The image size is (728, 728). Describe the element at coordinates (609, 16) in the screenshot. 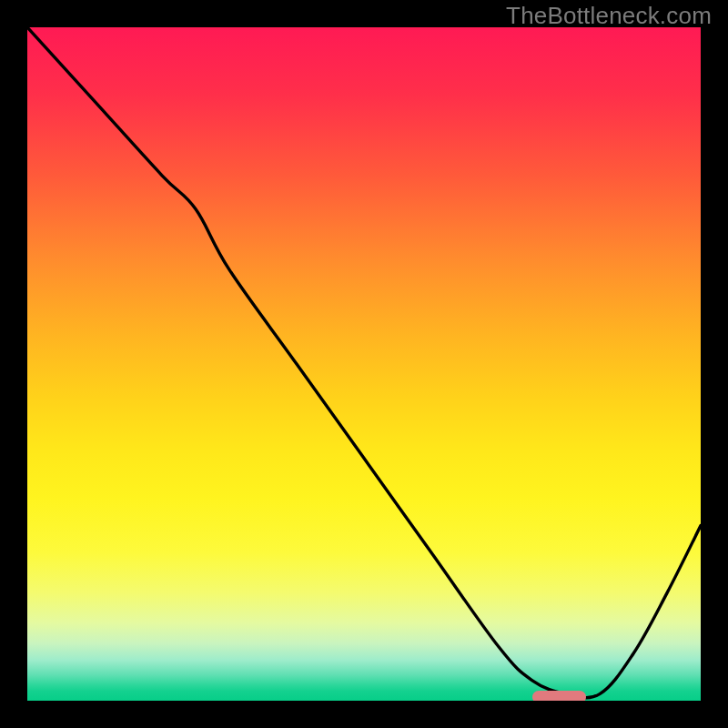

I see `watermark-text: TheBottleneck.com` at that location.